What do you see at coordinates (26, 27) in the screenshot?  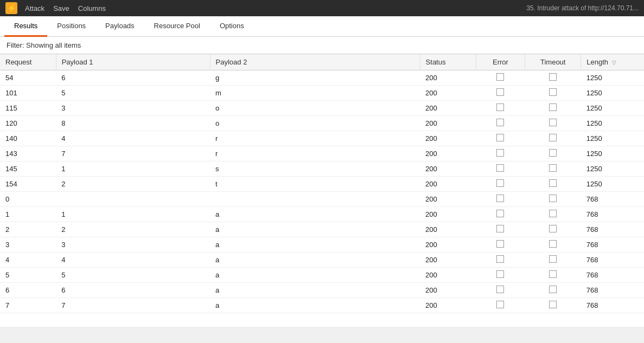 I see `tab-results: Results` at bounding box center [26, 27].